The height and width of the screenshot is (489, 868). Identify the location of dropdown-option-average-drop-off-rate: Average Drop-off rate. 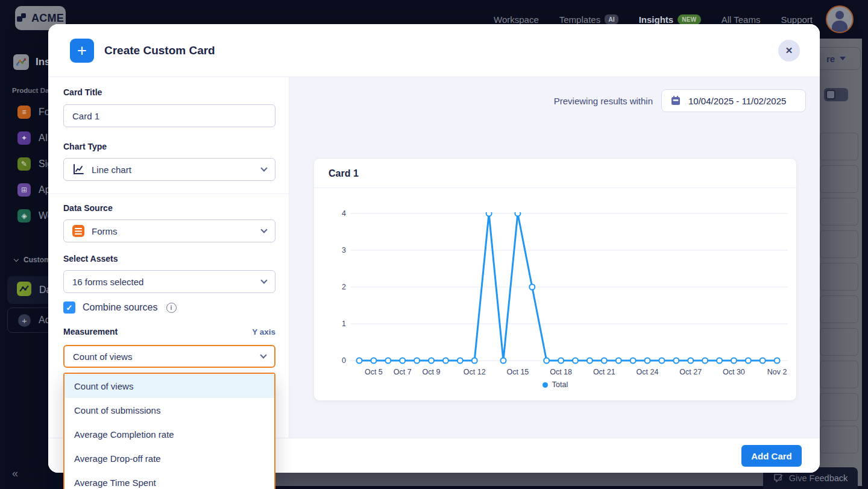
(169, 458).